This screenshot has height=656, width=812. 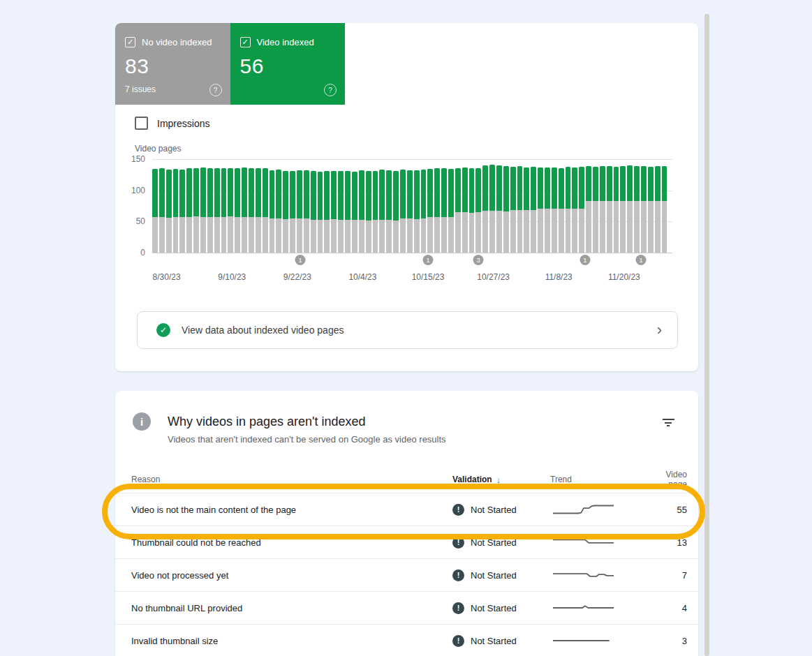 What do you see at coordinates (707, 335) in the screenshot?
I see `vertical-scrollbar` at bounding box center [707, 335].